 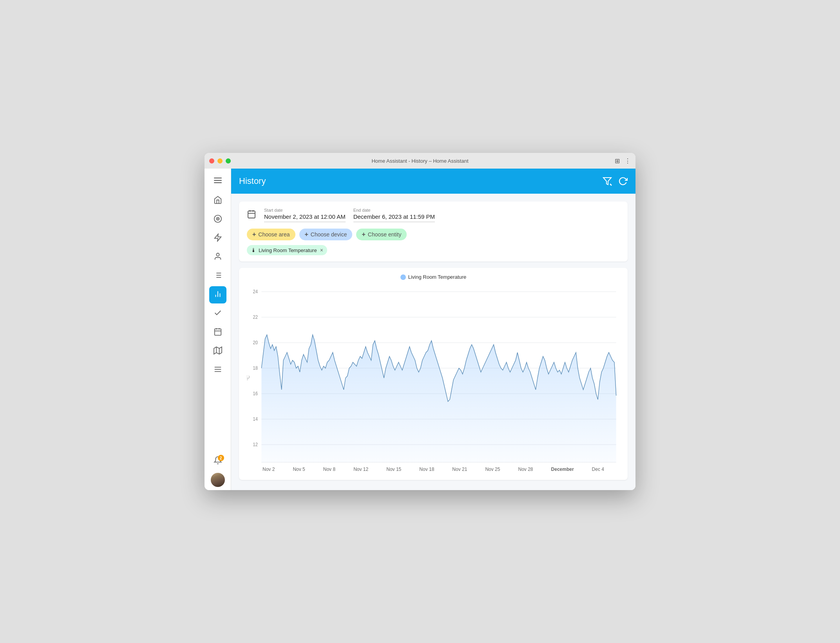 I want to click on choose-area-label: Choose area, so click(x=274, y=234).